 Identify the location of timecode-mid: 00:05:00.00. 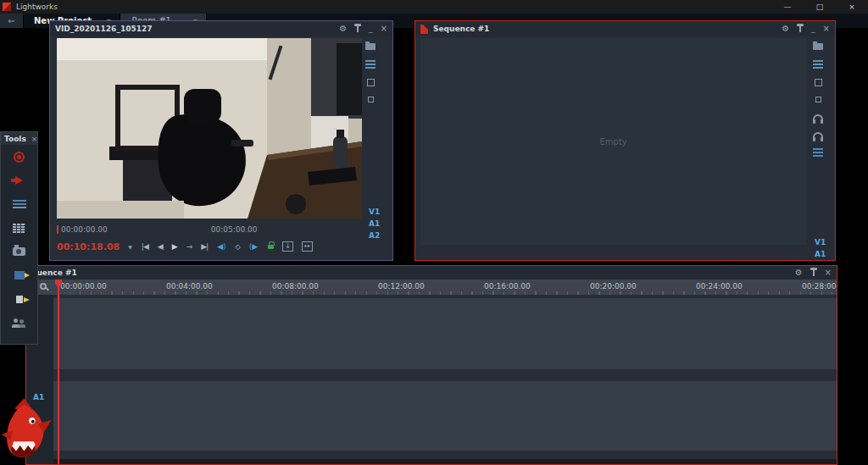
(234, 230).